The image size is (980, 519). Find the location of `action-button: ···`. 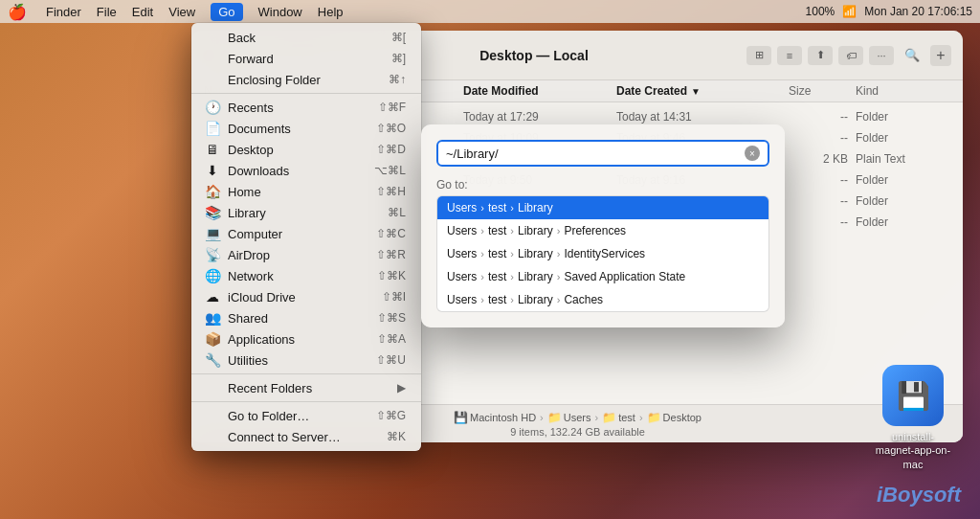

action-button: ··· is located at coordinates (881, 56).